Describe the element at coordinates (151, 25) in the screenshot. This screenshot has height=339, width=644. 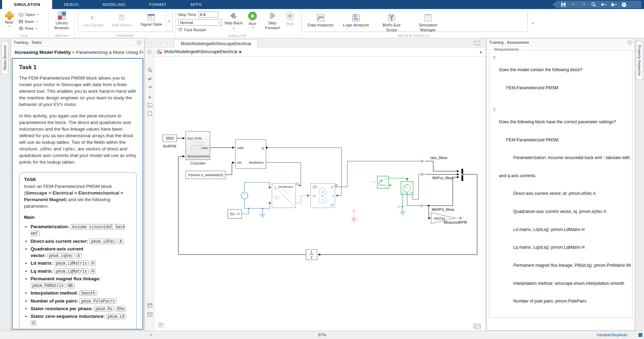
I see `signal-table-label: Signal Table` at that location.